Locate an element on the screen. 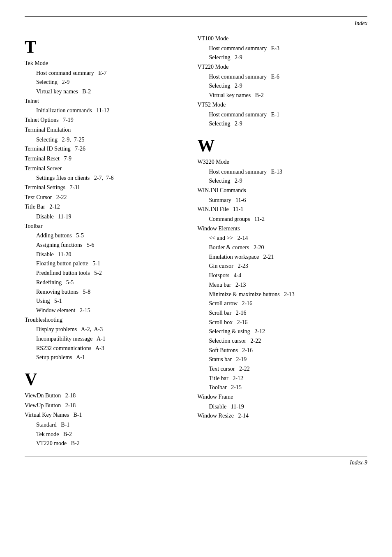 The height and width of the screenshot is (557, 392). list-item: Host command summary E-6 is located at coordinates (282, 77).